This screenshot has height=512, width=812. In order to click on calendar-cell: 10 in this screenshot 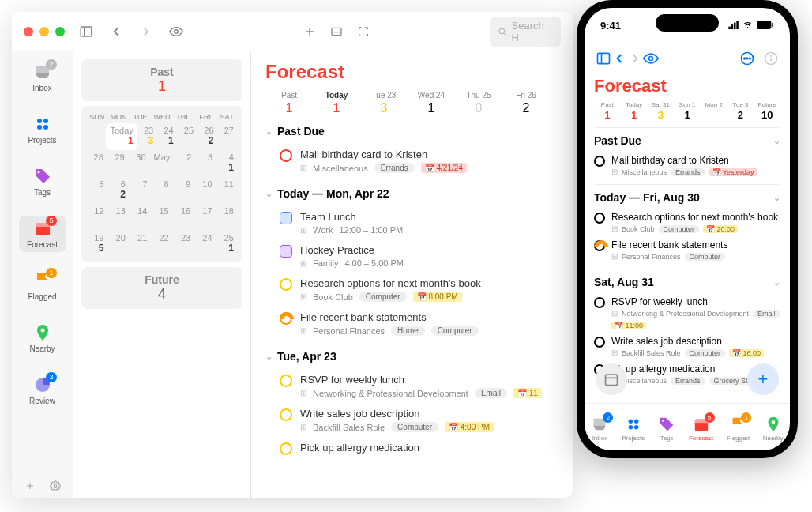, I will do `click(205, 190)`.